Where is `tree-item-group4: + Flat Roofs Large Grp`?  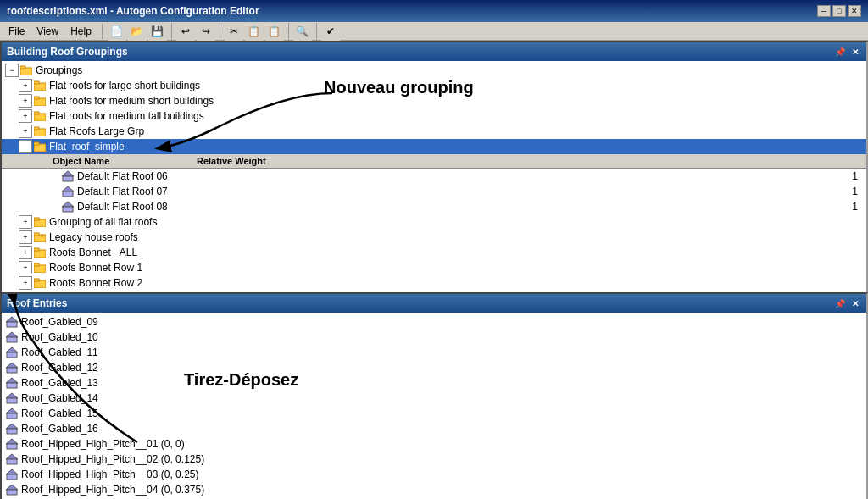
tree-item-group4: + Flat Roofs Large Grp is located at coordinates (434, 131).